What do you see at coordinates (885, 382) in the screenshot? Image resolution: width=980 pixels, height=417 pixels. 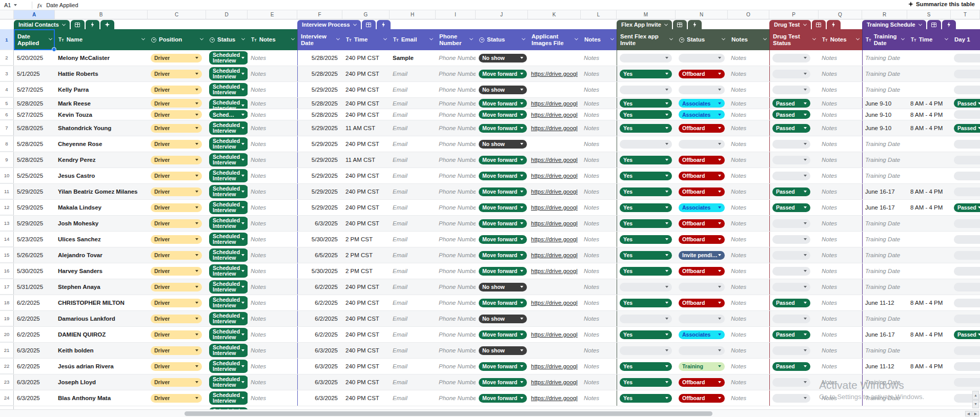 I see `training_date-cell: Training Date` at bounding box center [885, 382].